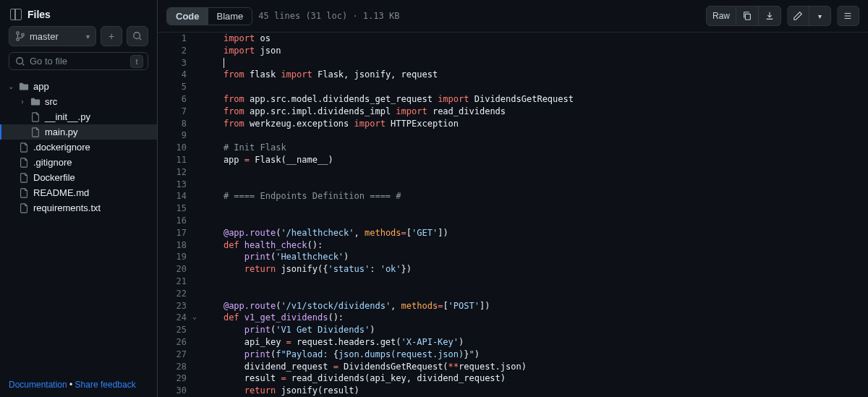 The image size is (868, 397). What do you see at coordinates (748, 16) in the screenshot?
I see `copy-button` at bounding box center [748, 16].